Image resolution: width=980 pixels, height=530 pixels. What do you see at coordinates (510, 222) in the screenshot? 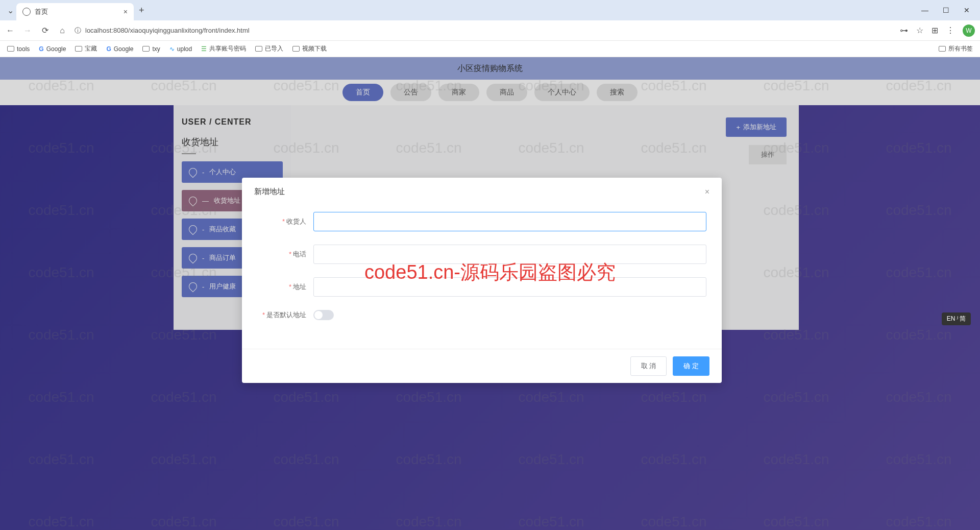
I see `input-recipient` at bounding box center [510, 222].